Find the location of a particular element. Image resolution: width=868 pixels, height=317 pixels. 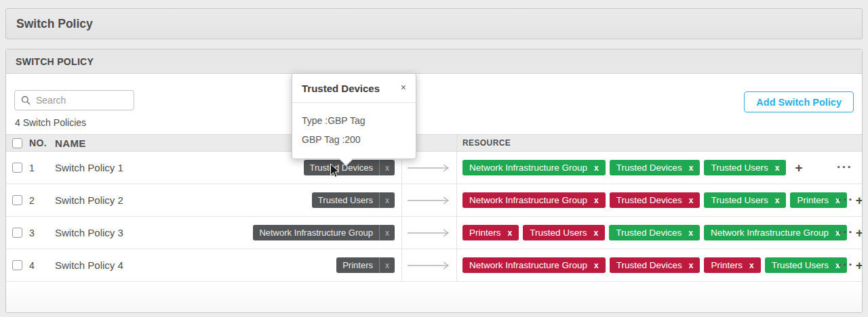

table-row: 2 Switch Policy 2 Trusted Users x Networ… is located at coordinates (434, 200).